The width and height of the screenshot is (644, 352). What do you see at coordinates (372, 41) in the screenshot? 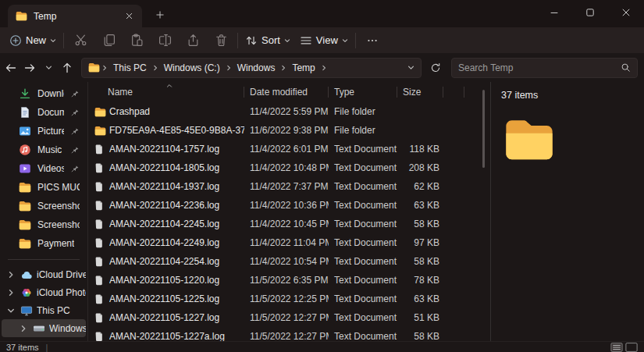
I see `more-icon` at bounding box center [372, 41].